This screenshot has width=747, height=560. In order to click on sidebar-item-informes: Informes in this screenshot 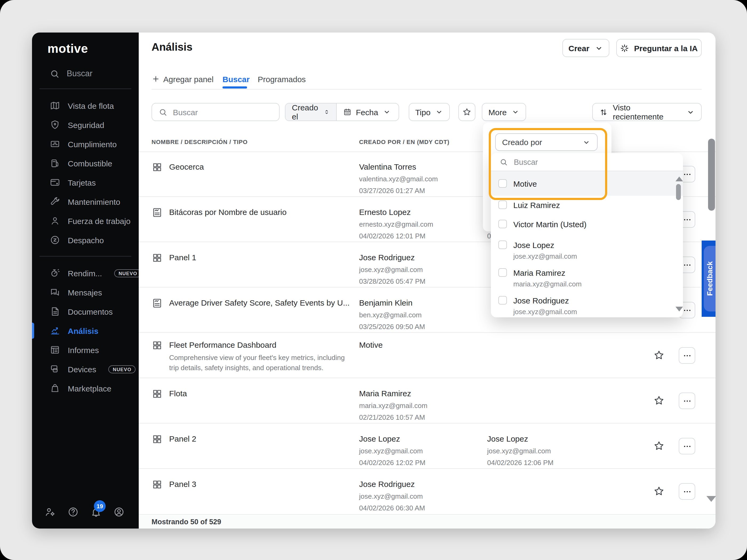, I will do `click(85, 350)`.